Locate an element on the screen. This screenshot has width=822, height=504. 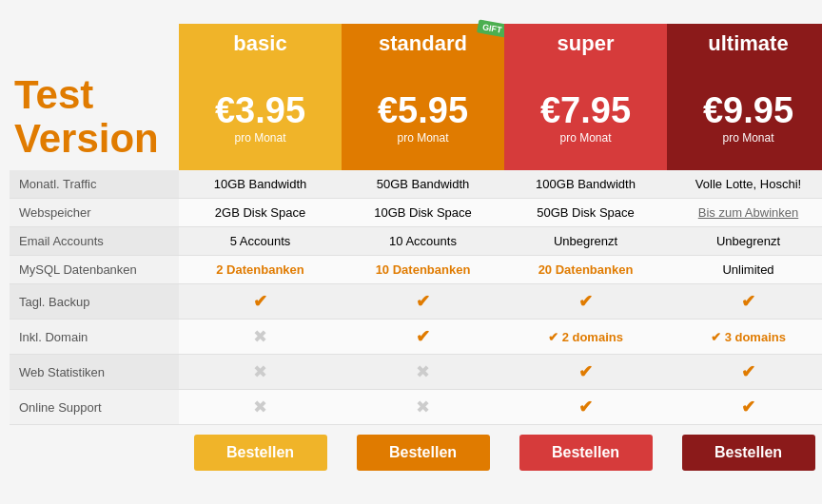
test-version-cell: Test Version is located at coordinates (94, 117).